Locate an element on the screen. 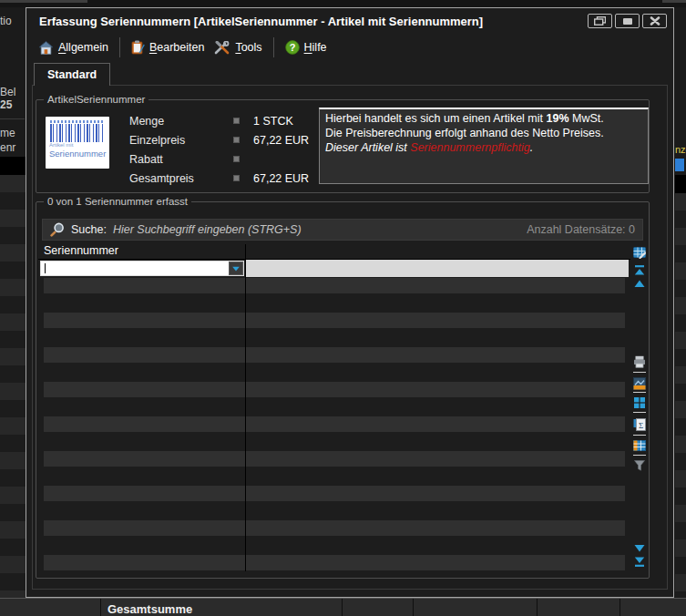 The image size is (686, 616). barcode is located at coordinates (77, 133).